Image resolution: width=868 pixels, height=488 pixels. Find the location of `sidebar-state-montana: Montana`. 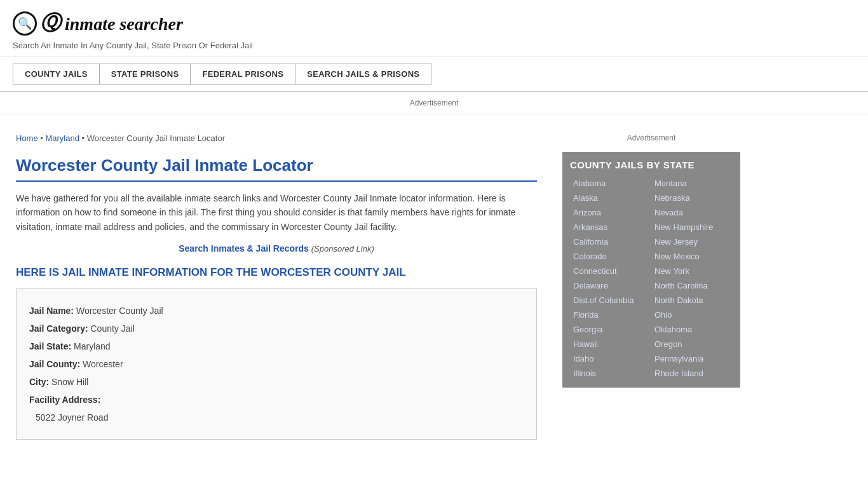

sidebar-state-montana: Montana is located at coordinates (692, 183).